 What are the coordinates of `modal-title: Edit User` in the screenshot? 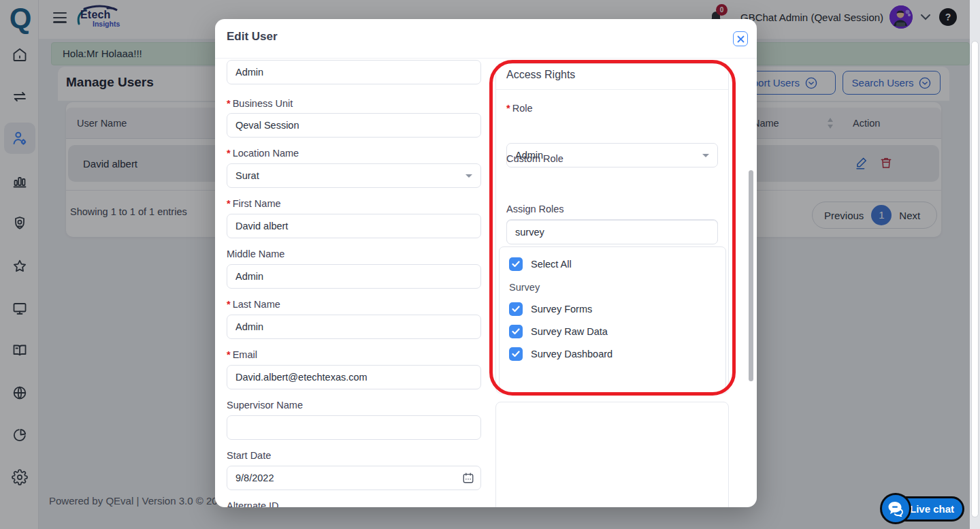 It's located at (252, 37).